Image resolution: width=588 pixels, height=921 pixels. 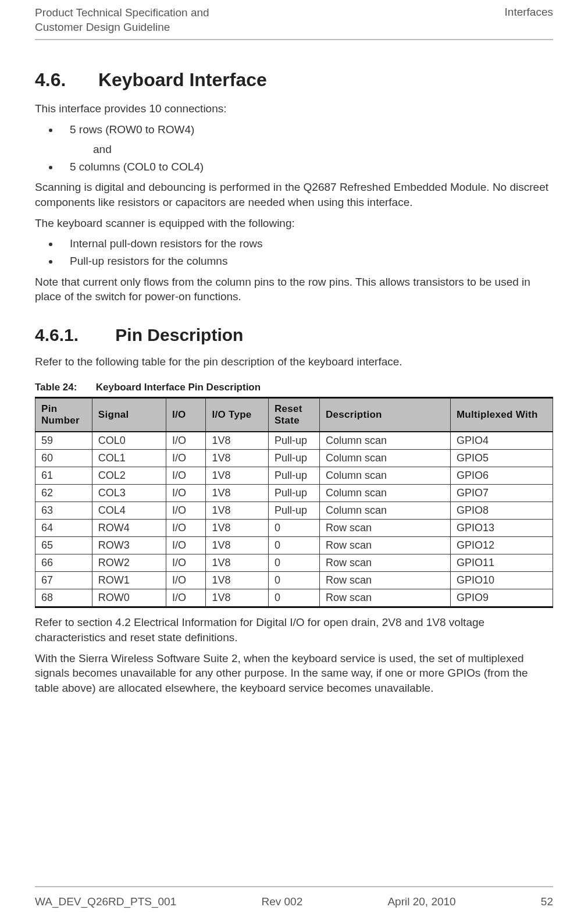 I want to click on cell-pin: 60, so click(x=64, y=458).